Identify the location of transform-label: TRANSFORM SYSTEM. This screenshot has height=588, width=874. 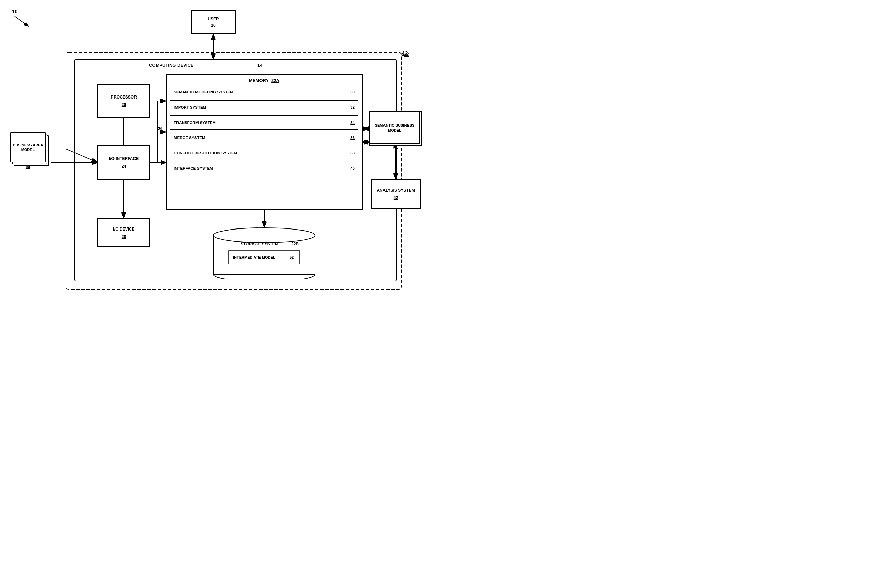
(195, 122).